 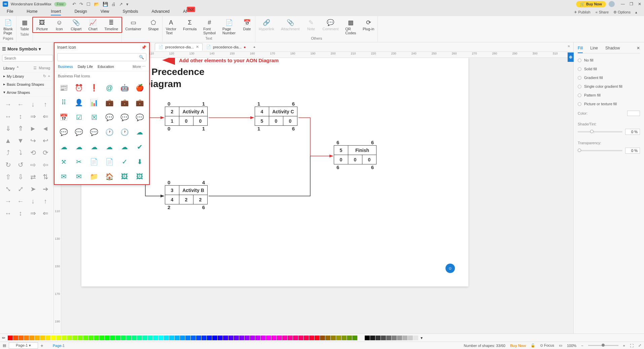 What do you see at coordinates (572, 346) in the screenshot?
I see `zoom-level: 100%` at bounding box center [572, 346].